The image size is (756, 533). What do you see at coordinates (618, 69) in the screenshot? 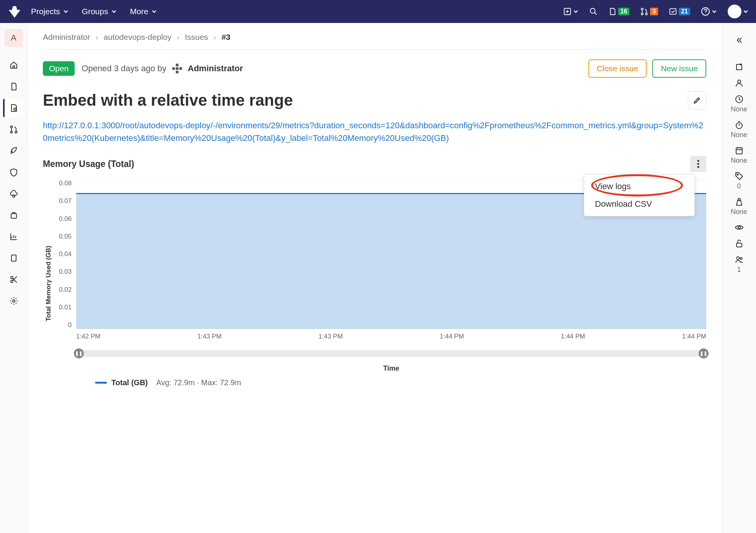
I see `close-issue-button: Close issue` at bounding box center [618, 69].